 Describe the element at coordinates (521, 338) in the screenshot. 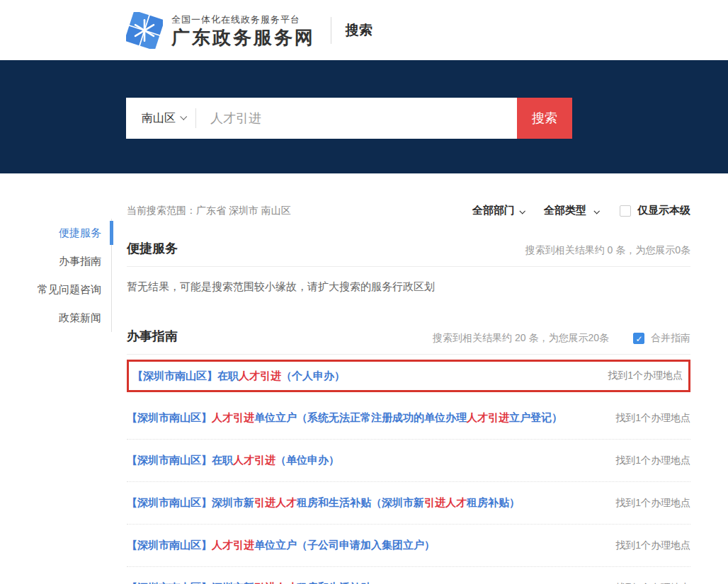

I see `service-guide-result-count: 搜索到相关结果约 20 条，为您展示20条` at that location.